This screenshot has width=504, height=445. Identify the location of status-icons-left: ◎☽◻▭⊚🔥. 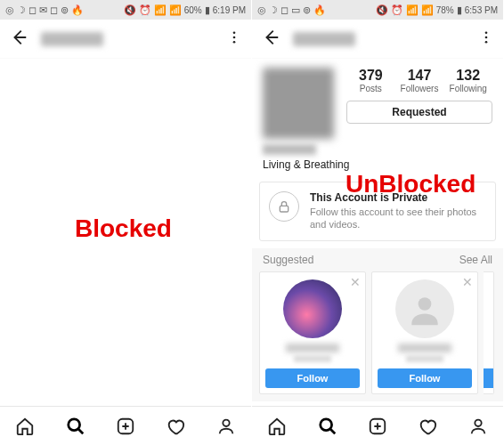
(292, 11).